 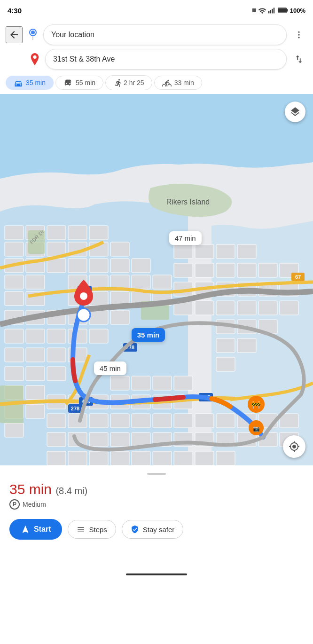 I want to click on time-bubble-35: 35 min, so click(x=149, y=335).